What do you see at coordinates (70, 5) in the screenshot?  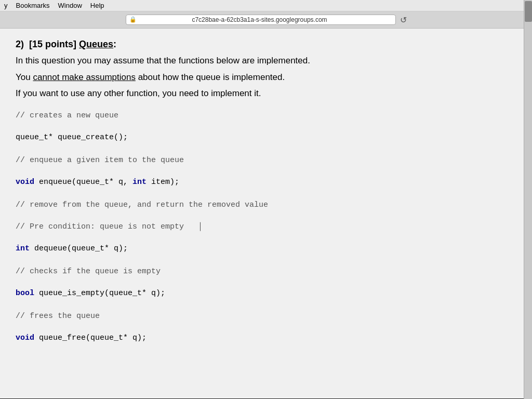 I see `menu-item-window: Window` at bounding box center [70, 5].